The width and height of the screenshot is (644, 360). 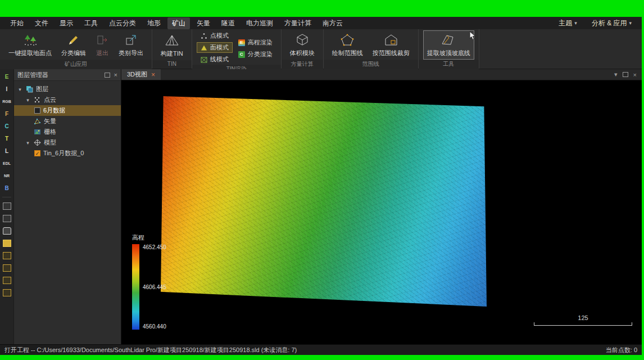 I want to click on tree-row-layers: ▾ 图层, so click(x=67, y=89).